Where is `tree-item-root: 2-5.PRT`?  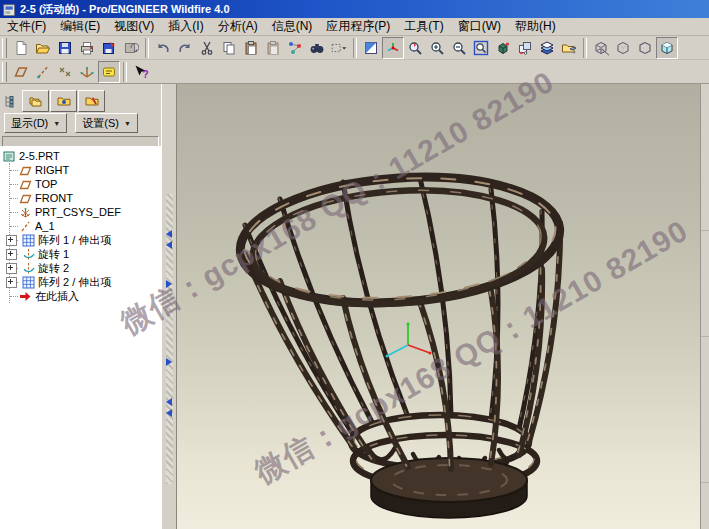 tree-item-root: 2-5.PRT is located at coordinates (82, 156).